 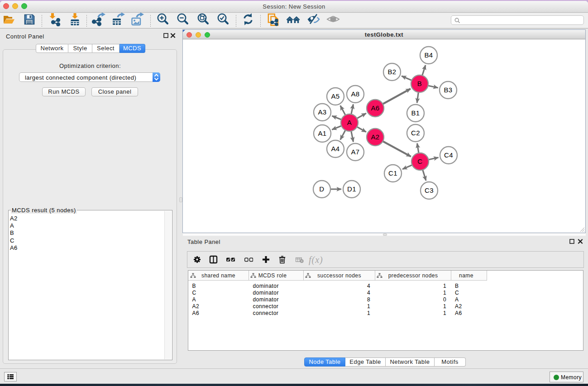 I want to click on svg-text: A5, so click(x=335, y=96).